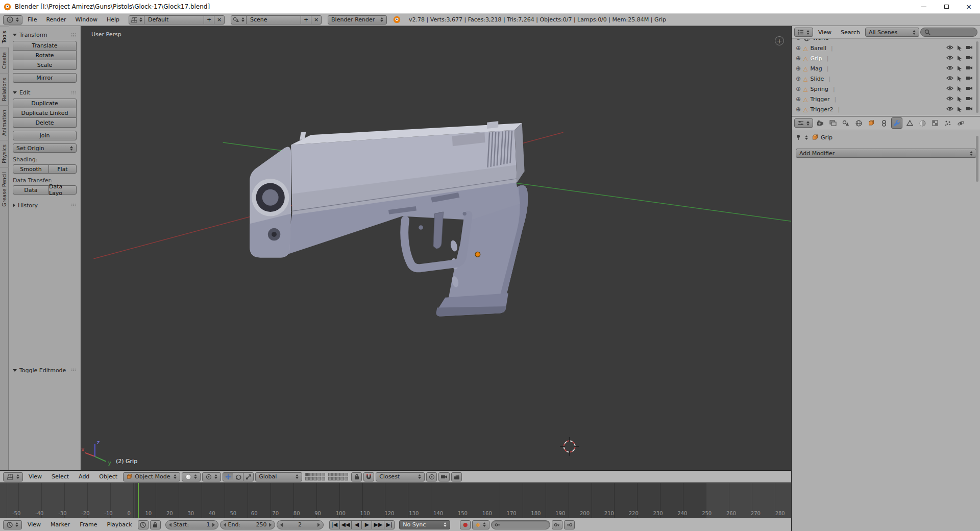 The width and height of the screenshot is (980, 531). I want to click on outliner-item-label: Grip, so click(817, 58).